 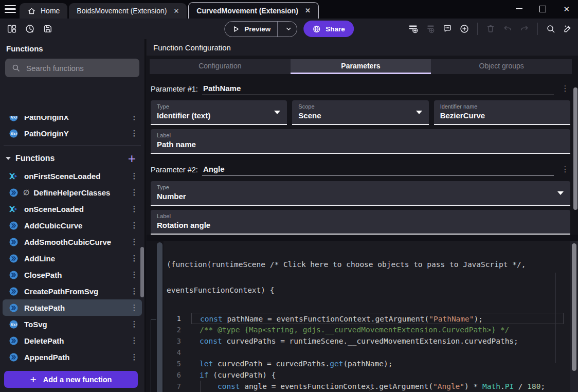 I want to click on scope-select: Scope Scene, so click(x=360, y=113).